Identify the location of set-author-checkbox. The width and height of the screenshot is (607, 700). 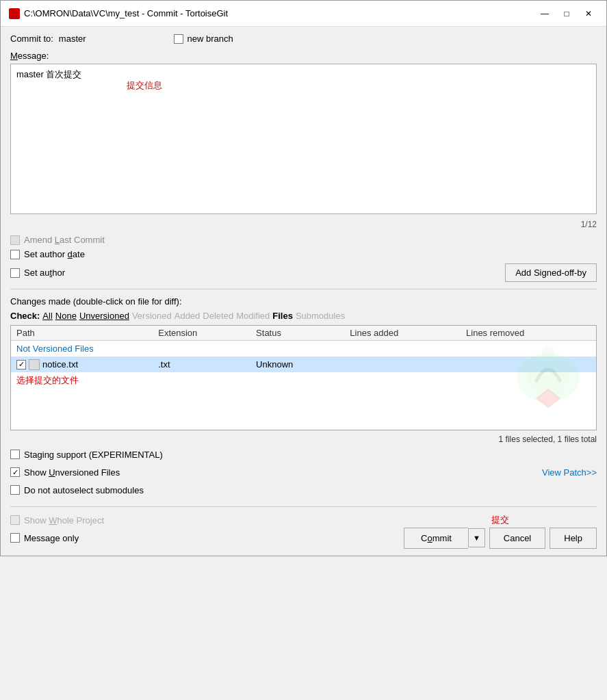
(15, 273).